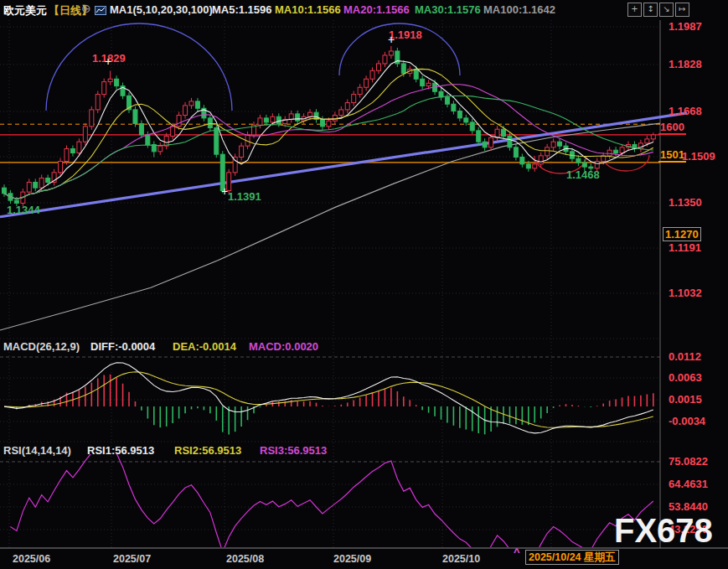 Image resolution: width=728 pixels, height=569 pixels. What do you see at coordinates (519, 10) in the screenshot?
I see `ma100-value: MA100:1.1642` at bounding box center [519, 10].